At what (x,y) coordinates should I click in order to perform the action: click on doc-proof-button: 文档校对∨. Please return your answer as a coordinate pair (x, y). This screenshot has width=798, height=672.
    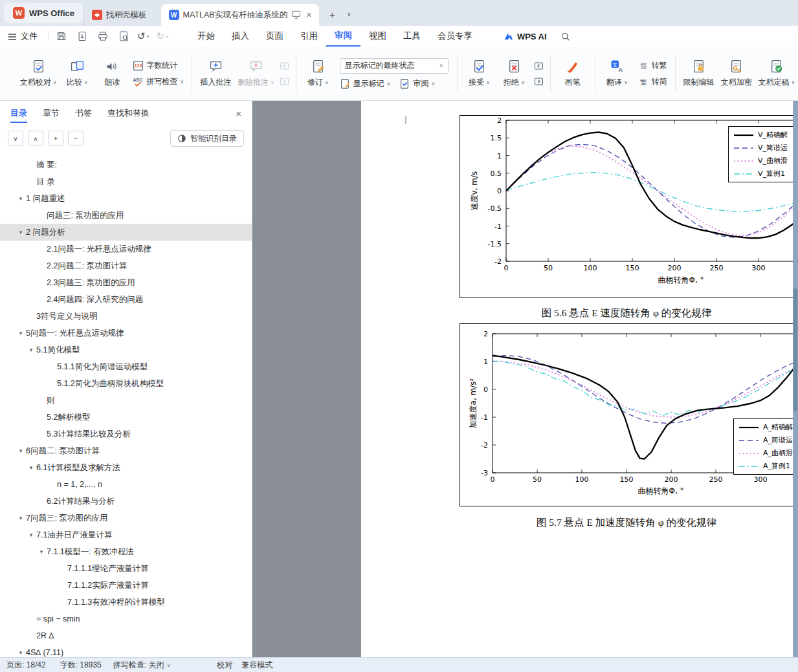
    Looking at the image, I should click on (38, 74).